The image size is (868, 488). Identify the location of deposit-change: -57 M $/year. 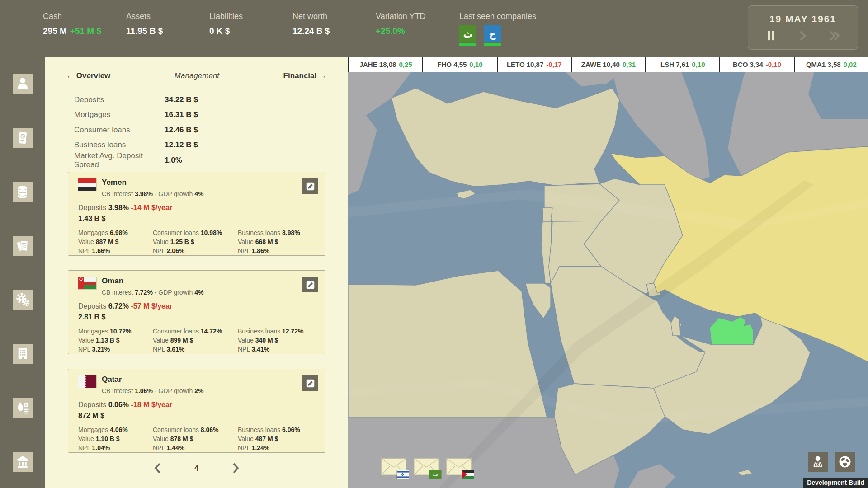
(152, 306).